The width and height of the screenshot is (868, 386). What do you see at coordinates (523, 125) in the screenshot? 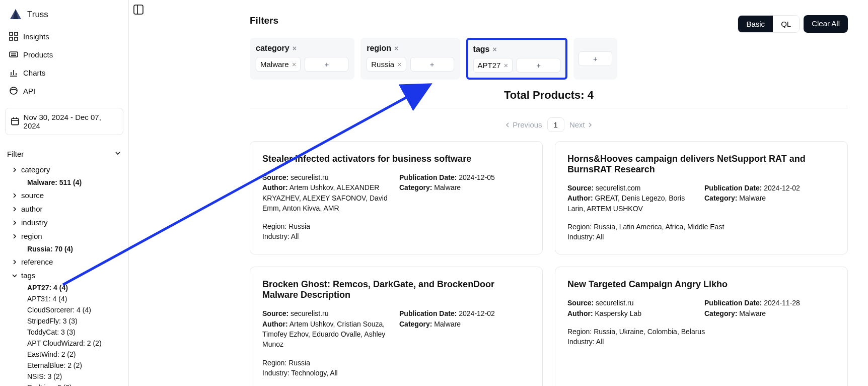
I see `pager-prev: Previous` at bounding box center [523, 125].